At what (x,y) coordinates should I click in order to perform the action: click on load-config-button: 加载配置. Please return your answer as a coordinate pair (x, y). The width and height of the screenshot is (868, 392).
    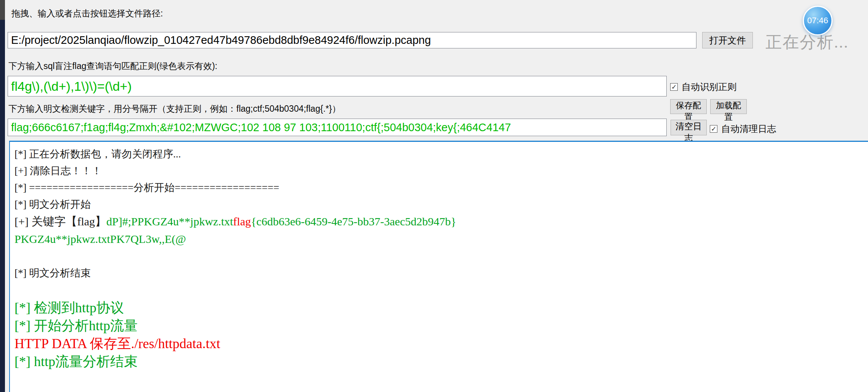
    Looking at the image, I should click on (728, 107).